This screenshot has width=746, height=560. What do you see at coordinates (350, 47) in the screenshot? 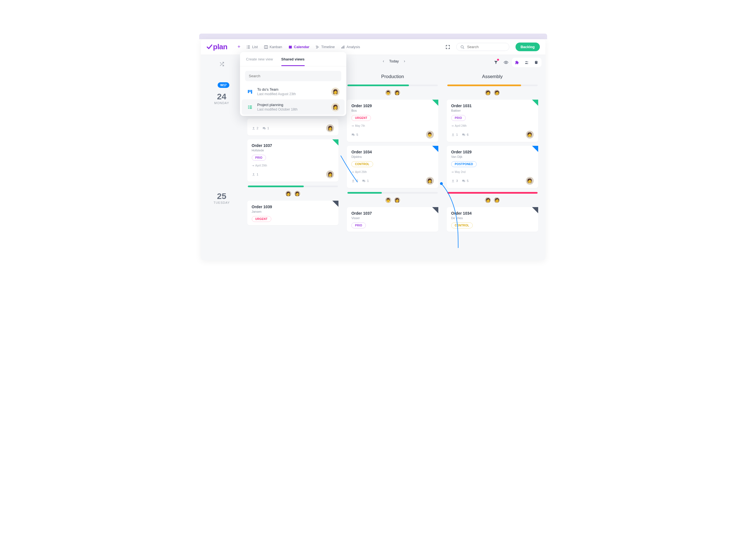
I see `nav-analysis: Analysis` at bounding box center [350, 47].